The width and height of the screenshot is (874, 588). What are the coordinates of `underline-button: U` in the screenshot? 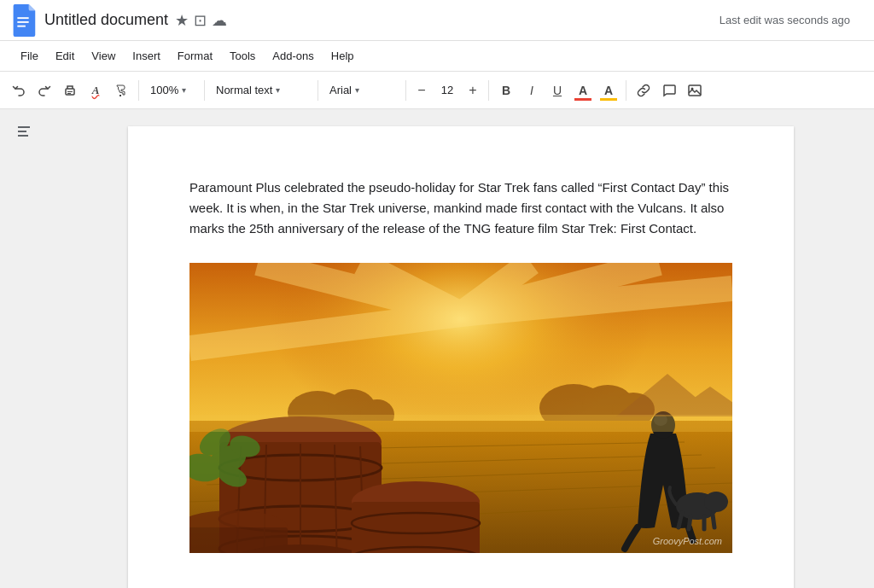 It's located at (557, 90).